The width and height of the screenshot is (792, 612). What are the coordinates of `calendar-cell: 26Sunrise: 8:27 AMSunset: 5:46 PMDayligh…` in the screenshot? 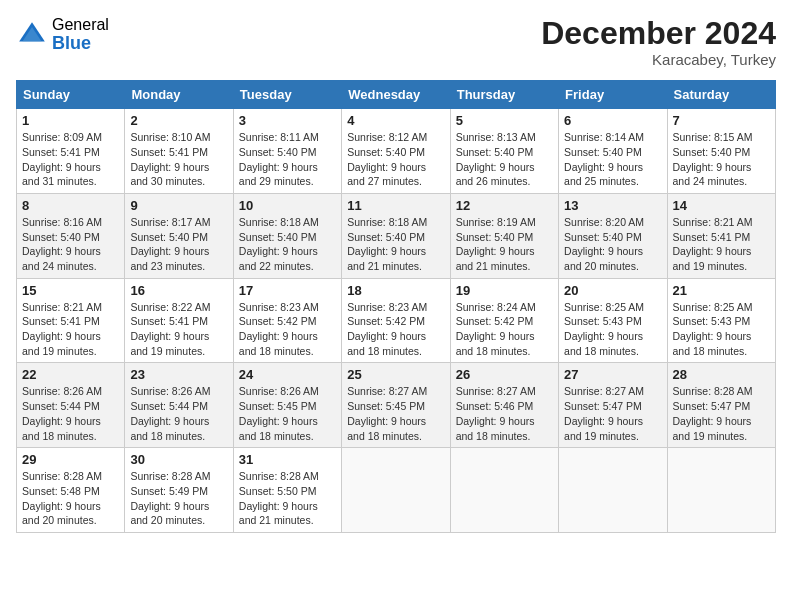 It's located at (504, 406).